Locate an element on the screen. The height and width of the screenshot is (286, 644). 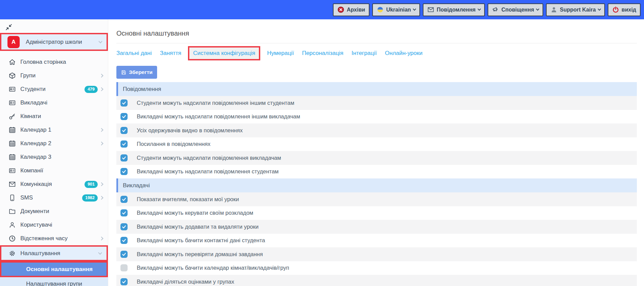
tab: Персоналізація is located at coordinates (323, 53).